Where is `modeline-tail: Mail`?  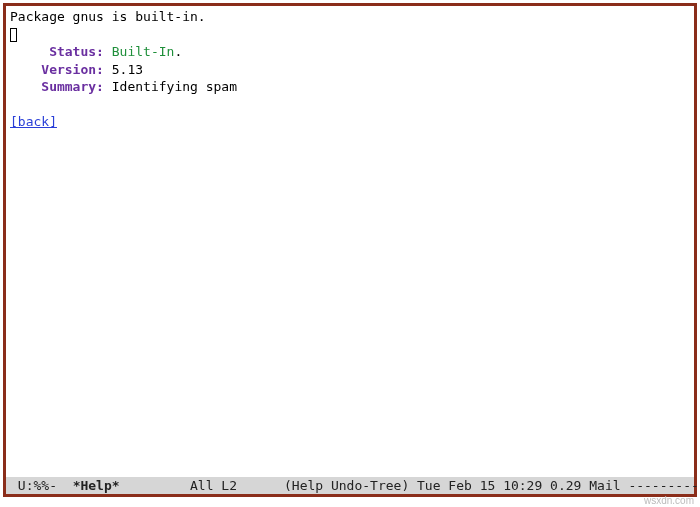
modeline-tail: Mail is located at coordinates (604, 486).